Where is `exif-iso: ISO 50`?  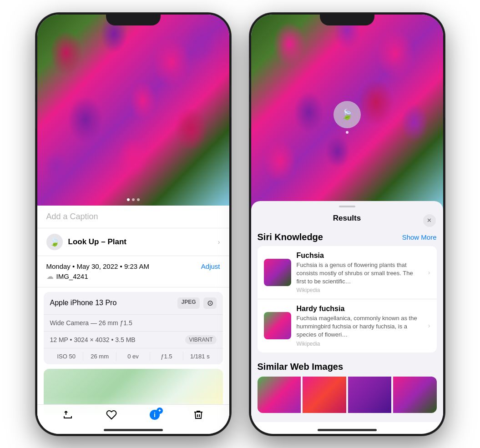
exif-iso: ISO 50 is located at coordinates (66, 357).